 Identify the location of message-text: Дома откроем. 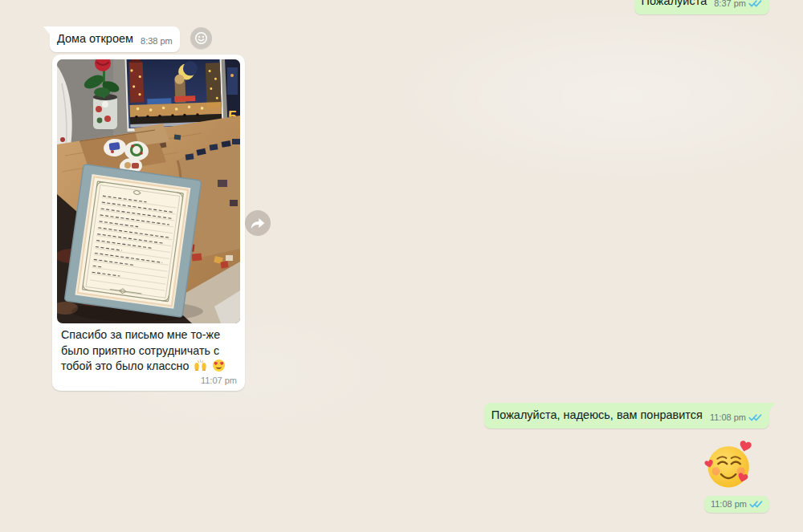
(95, 39).